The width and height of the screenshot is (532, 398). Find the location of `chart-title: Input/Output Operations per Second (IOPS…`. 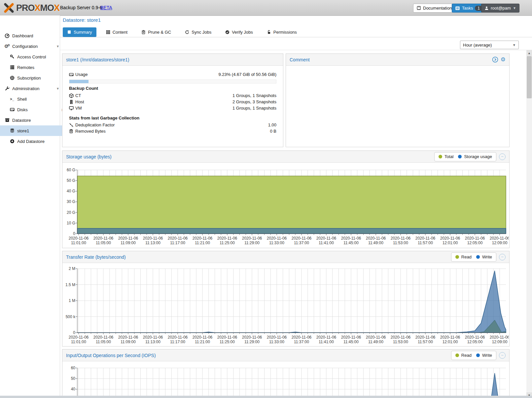

chart-title: Input/Output Operations per Second (IOPS… is located at coordinates (111, 355).